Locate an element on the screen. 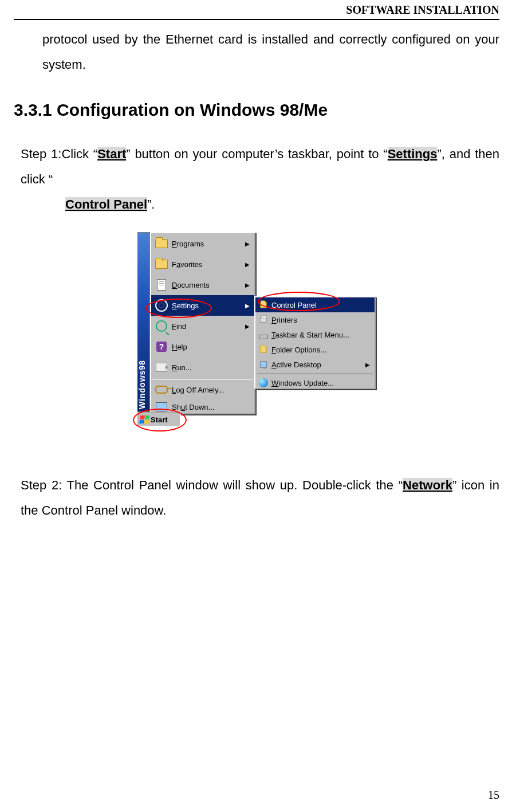 Image resolution: width=520 pixels, height=812 pixels. menu-label: Find is located at coordinates (208, 327).